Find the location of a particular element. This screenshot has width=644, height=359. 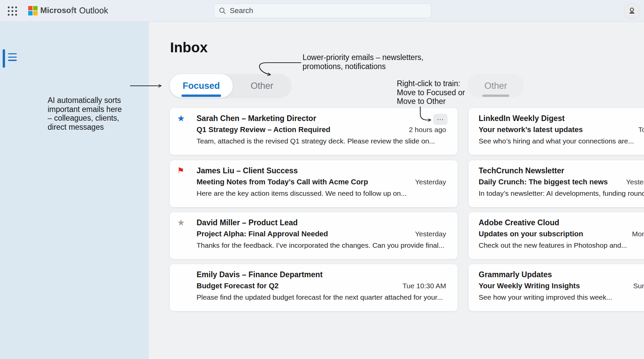

email-preview: Check out the new features in Photoshop … is located at coordinates (561, 245).